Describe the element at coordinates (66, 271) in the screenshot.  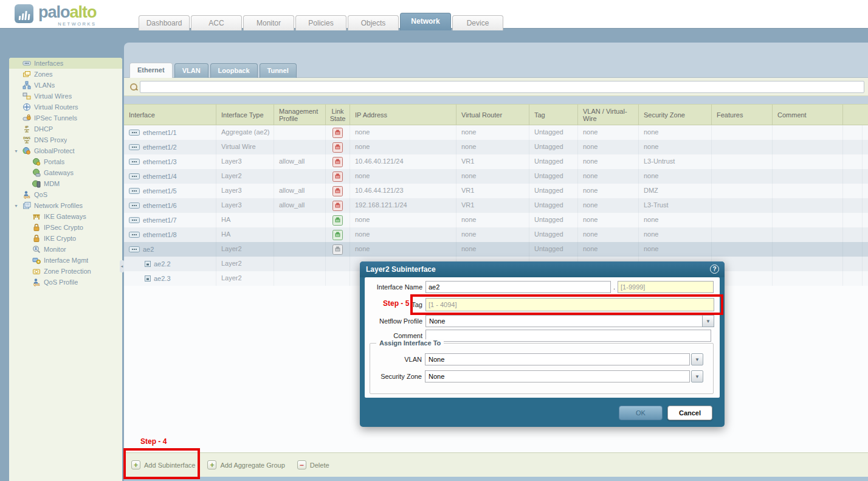
I see `sidebar-item-zone-protection: Zone Protection` at that location.